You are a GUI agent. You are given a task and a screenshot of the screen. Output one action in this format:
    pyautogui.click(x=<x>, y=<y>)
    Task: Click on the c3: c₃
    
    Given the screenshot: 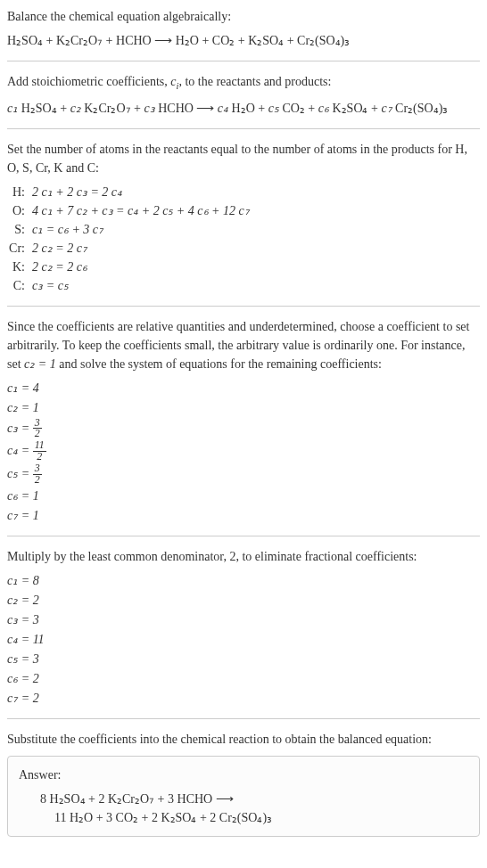 What is the action you would take?
    pyautogui.click(x=149, y=109)
    